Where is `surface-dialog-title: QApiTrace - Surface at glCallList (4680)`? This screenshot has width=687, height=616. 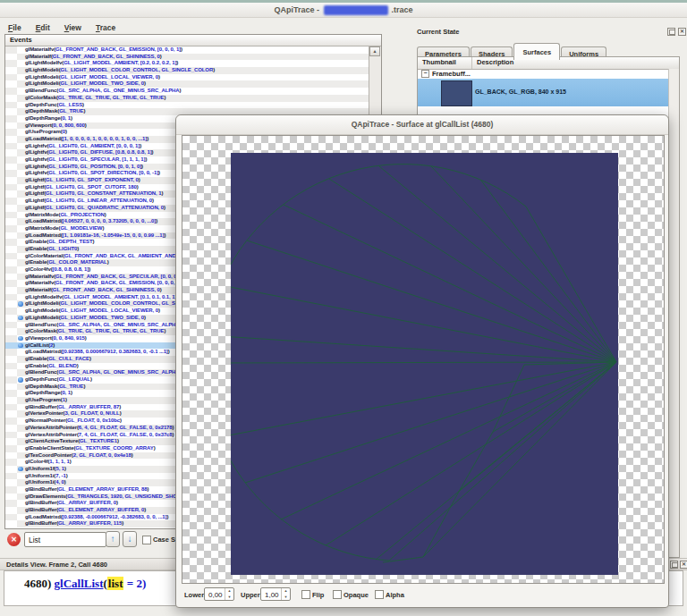
surface-dialog-title: QApiTrace - Surface at glCallList (4680) is located at coordinates (422, 125).